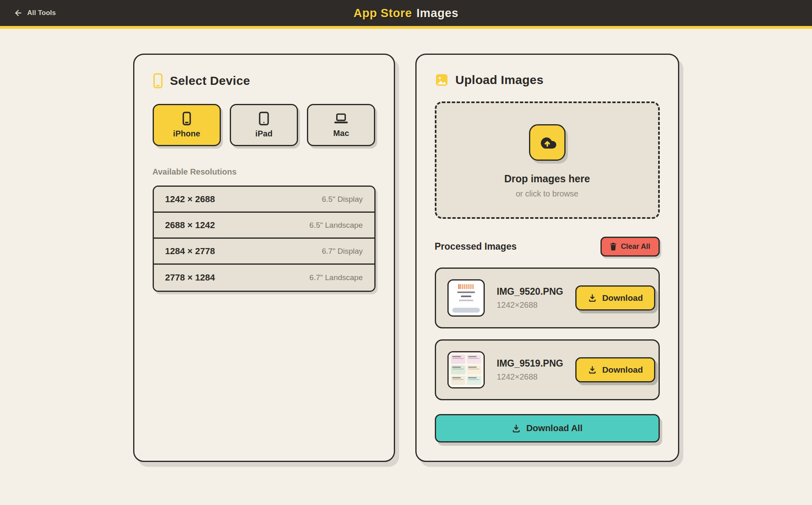  Describe the element at coordinates (530, 370) in the screenshot. I see `file-info: IMG_9519.PNG 1242×2688` at that location.